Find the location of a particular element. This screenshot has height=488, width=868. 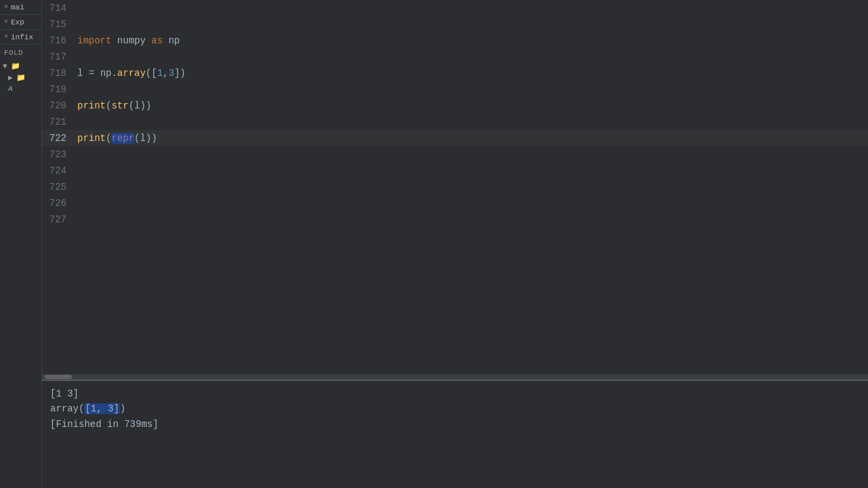

terminal-line-1: [1 3] is located at coordinates (455, 394).